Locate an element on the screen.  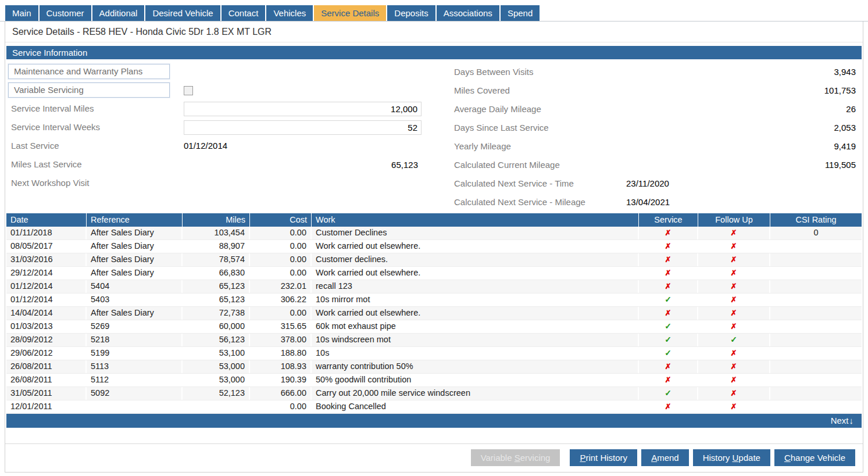
amend-button: Amend is located at coordinates (665, 458).